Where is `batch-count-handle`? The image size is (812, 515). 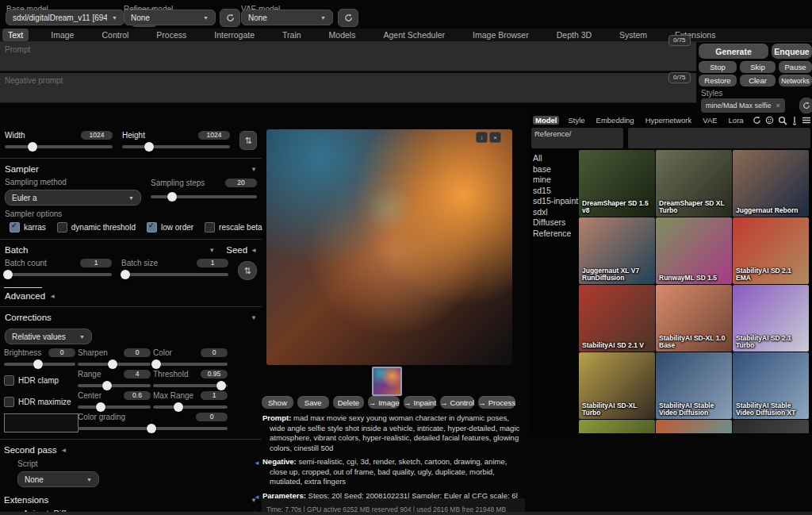 batch-count-handle is located at coordinates (8, 275).